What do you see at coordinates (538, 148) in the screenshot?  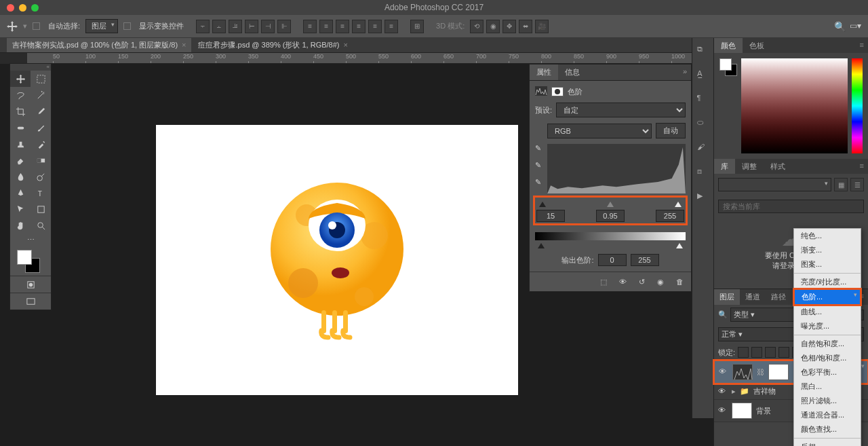 I see `black-point-eyedropper-icon: ✎` at bounding box center [538, 148].